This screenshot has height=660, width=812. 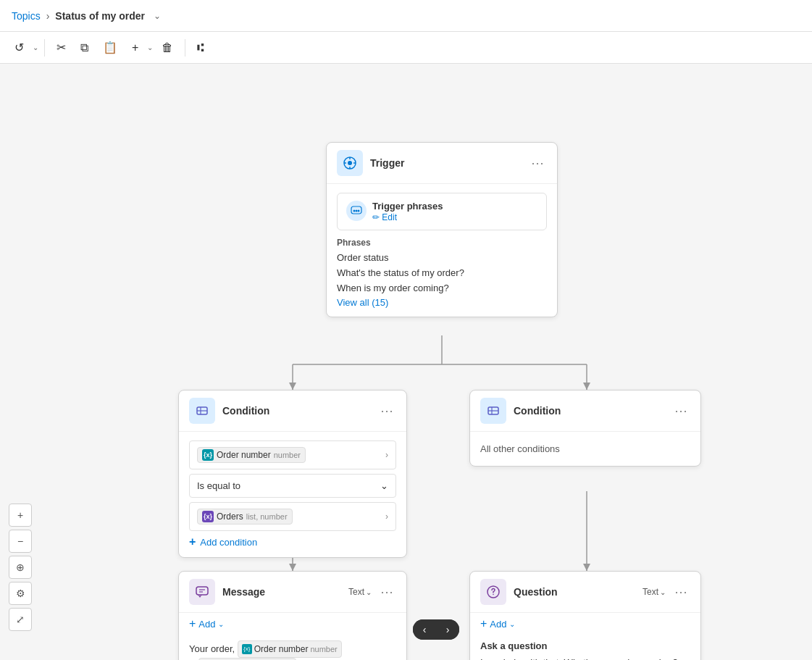 I want to click on question-add-plus-icon: +, so click(x=484, y=624).